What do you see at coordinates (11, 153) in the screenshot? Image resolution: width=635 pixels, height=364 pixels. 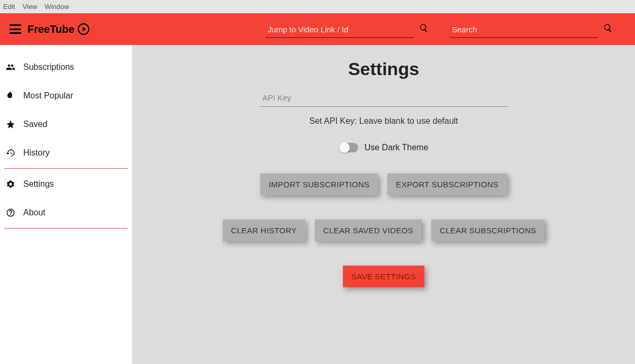 I see `history-icon` at bounding box center [11, 153].